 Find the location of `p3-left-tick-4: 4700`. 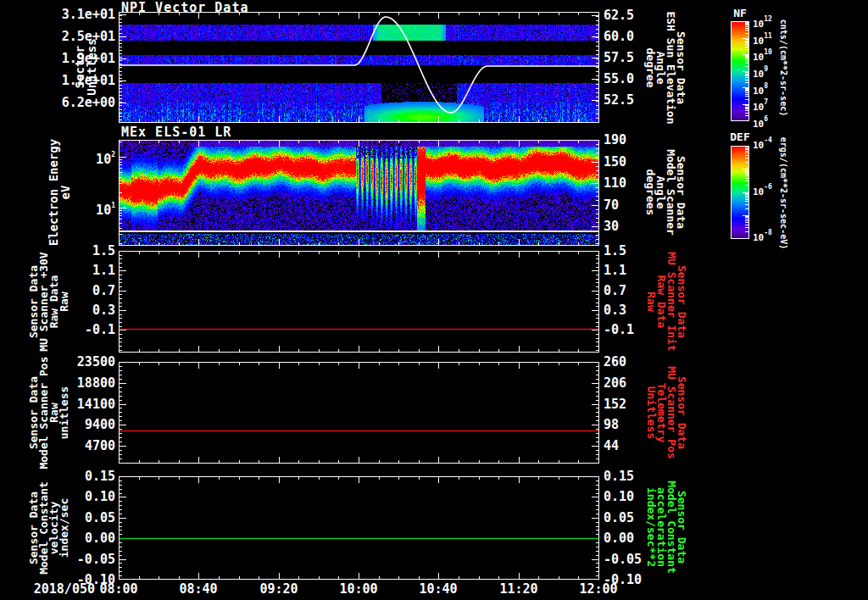

p3-left-tick-4: 4700 is located at coordinates (58, 446).